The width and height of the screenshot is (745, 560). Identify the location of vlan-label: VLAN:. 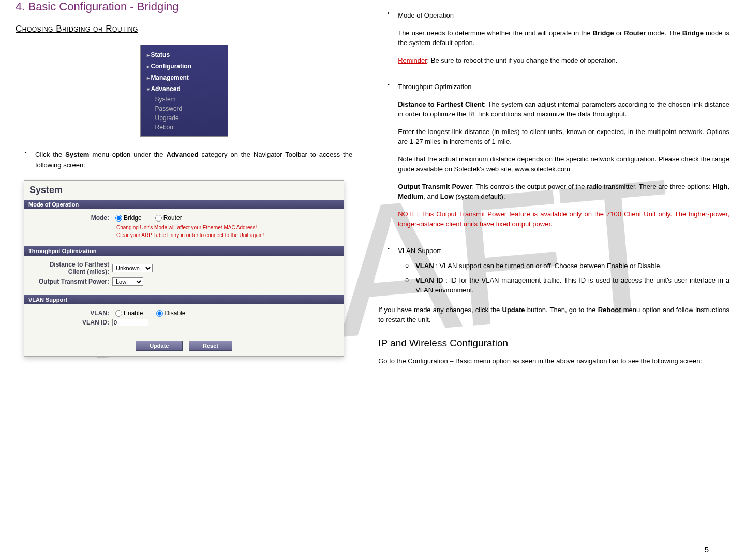
(71, 313).